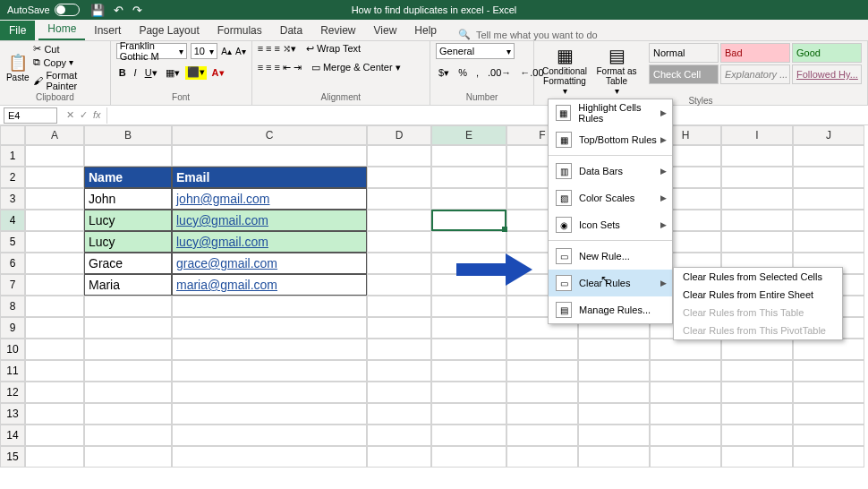 Image resolution: width=868 pixels, height=489 pixels. I want to click on tab-formulas: Formulas, so click(240, 30).